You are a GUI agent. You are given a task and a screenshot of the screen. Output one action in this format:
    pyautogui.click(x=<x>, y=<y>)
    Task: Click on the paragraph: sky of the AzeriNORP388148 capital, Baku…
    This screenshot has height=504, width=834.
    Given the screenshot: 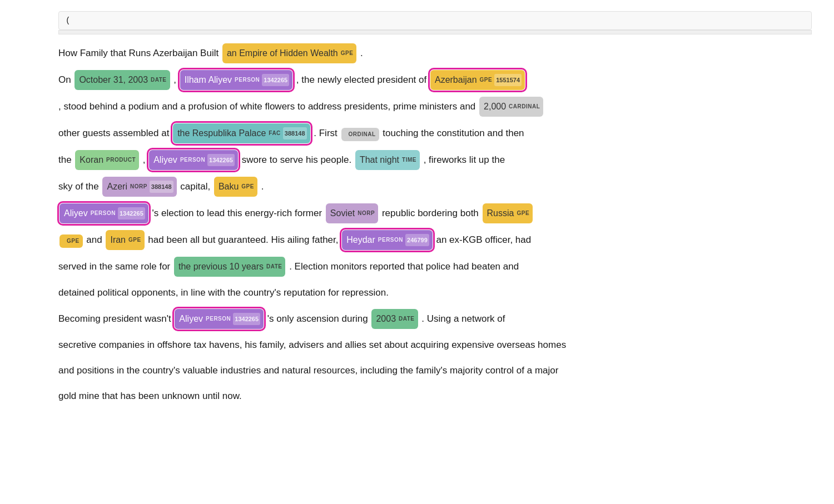 What is the action you would take?
    pyautogui.click(x=435, y=187)
    